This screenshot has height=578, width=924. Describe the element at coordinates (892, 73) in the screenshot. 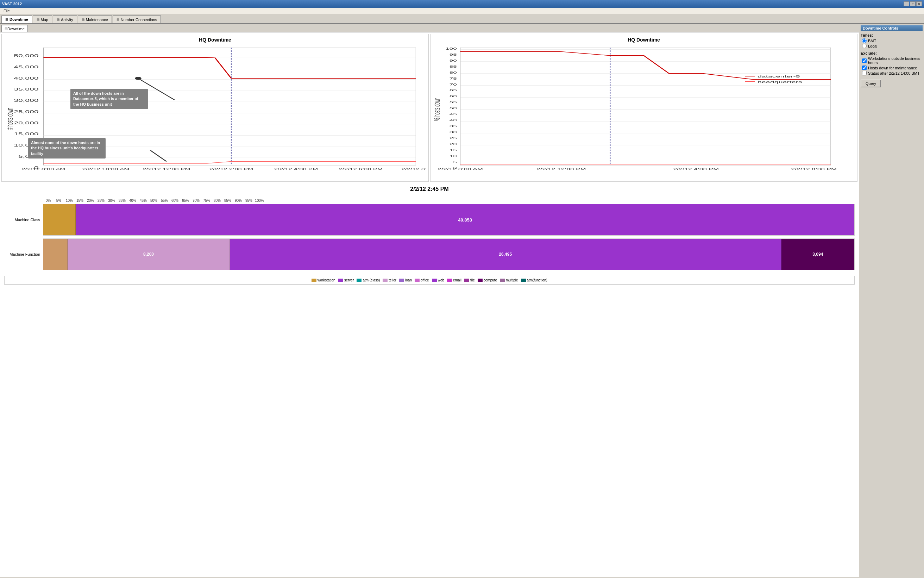

I see `checkbox-status-after: Status after 2/2/12 14:00 BMT` at that location.